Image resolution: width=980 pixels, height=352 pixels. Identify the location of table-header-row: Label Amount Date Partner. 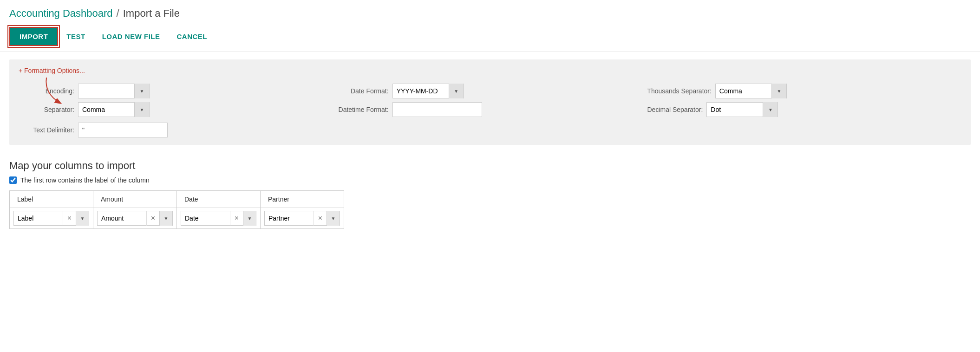
(177, 200).